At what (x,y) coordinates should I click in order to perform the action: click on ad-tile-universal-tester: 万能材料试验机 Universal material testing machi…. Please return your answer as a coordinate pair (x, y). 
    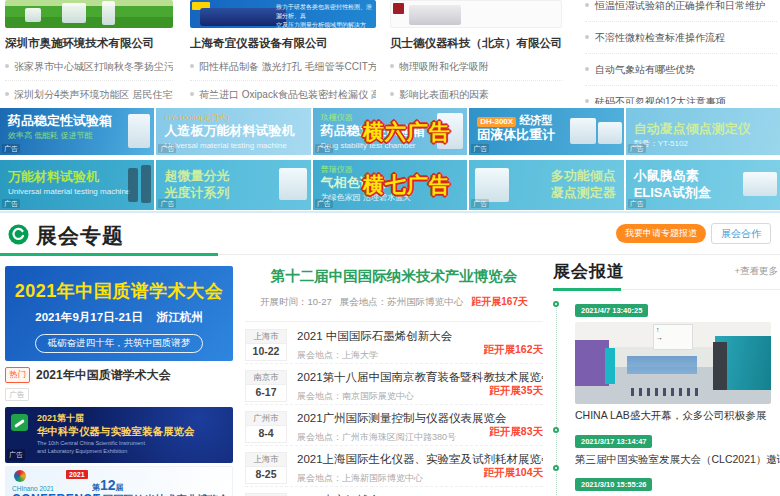
    Looking at the image, I should click on (77, 185).